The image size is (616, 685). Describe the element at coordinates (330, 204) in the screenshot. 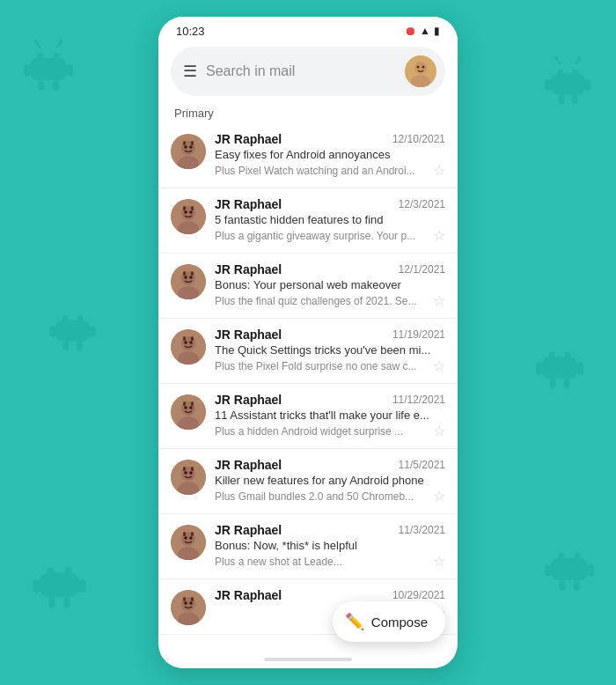

I see `email-row1: JR Raphael 12/3/2021` at that location.